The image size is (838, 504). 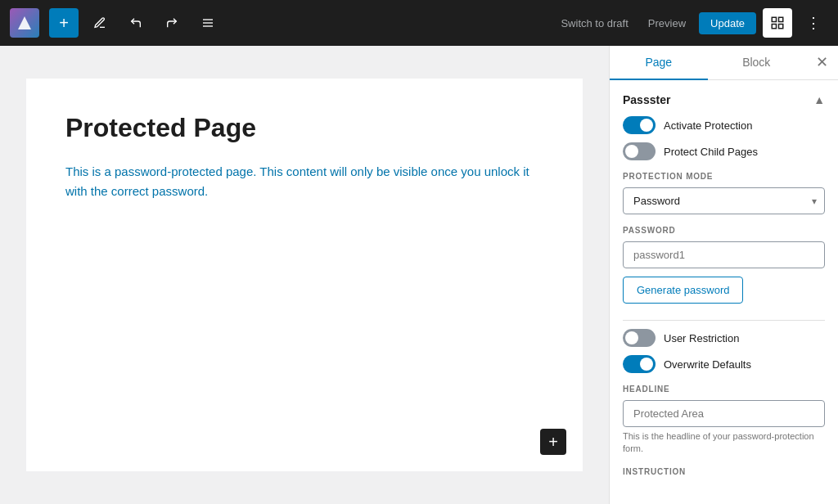 What do you see at coordinates (707, 365) in the screenshot?
I see `overwrite-defaults-label: Overwrite Defaults` at bounding box center [707, 365].